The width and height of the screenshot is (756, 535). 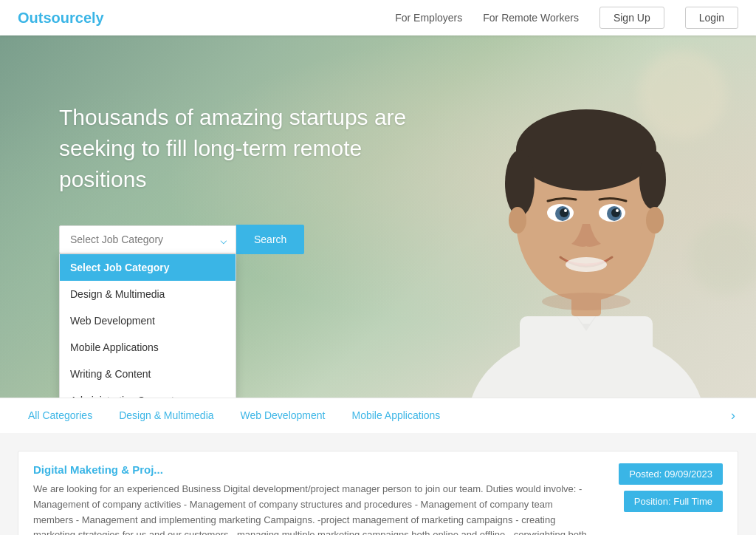 What do you see at coordinates (148, 268) in the screenshot?
I see `dropdown-item-select-category: Select Job Category` at bounding box center [148, 268].